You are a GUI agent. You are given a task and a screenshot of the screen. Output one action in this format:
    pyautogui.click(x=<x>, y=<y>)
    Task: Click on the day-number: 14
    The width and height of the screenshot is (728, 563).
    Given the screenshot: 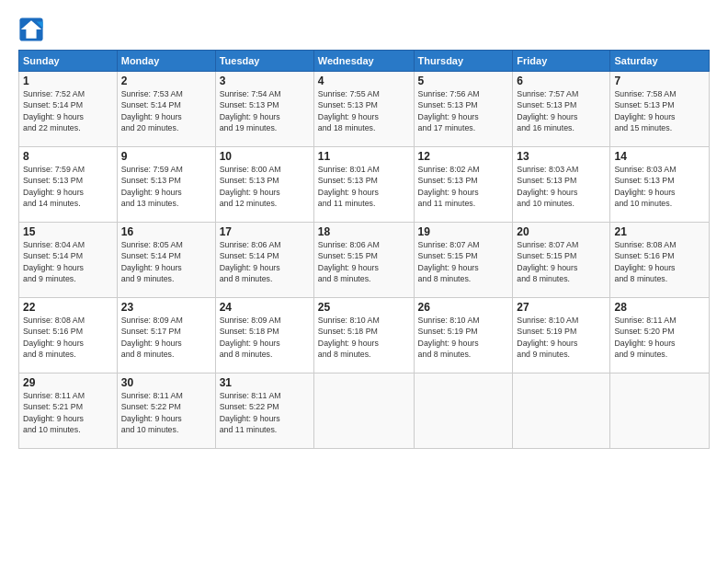 What is the action you would take?
    pyautogui.click(x=660, y=156)
    